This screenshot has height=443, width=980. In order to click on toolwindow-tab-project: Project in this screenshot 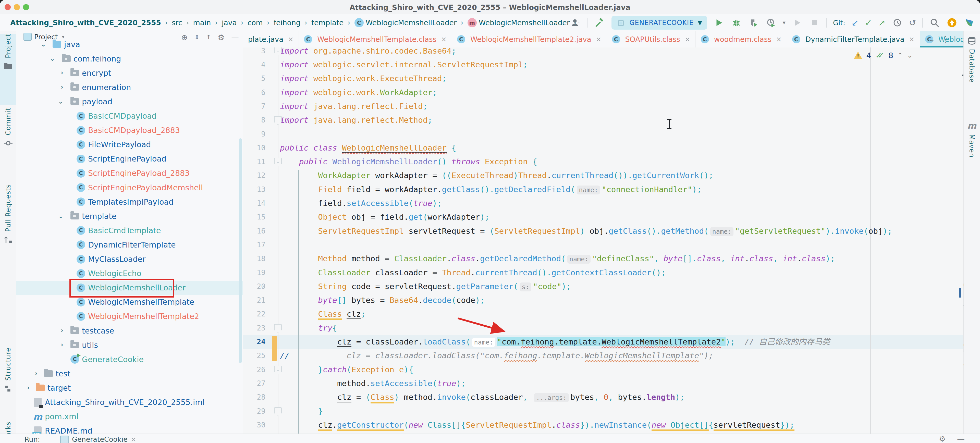, I will do `click(8, 69)`.